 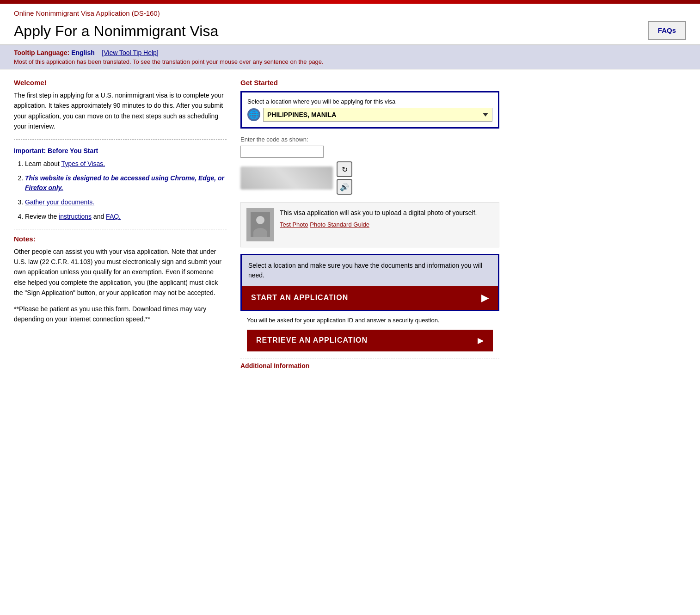 I want to click on notes-text: Other people can assist you with your vi…, so click(x=120, y=272).